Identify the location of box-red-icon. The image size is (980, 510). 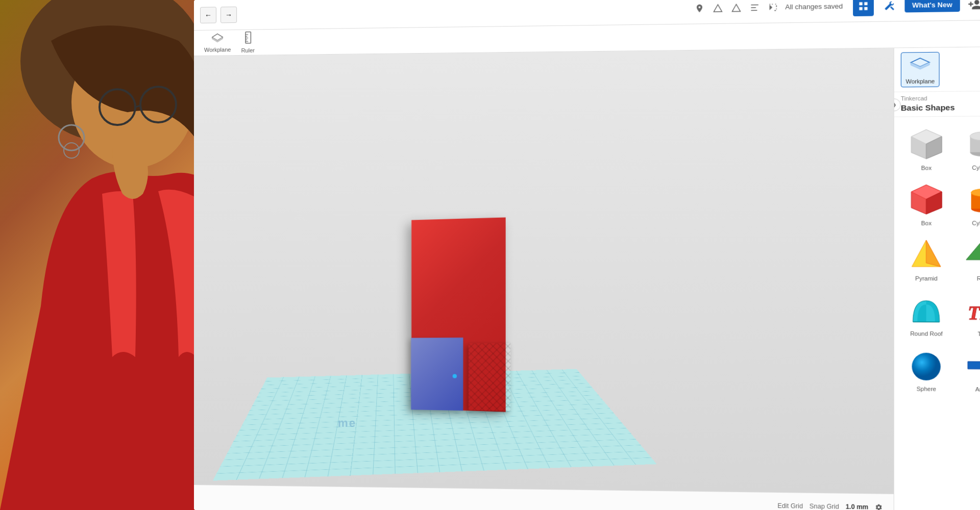
(926, 199).